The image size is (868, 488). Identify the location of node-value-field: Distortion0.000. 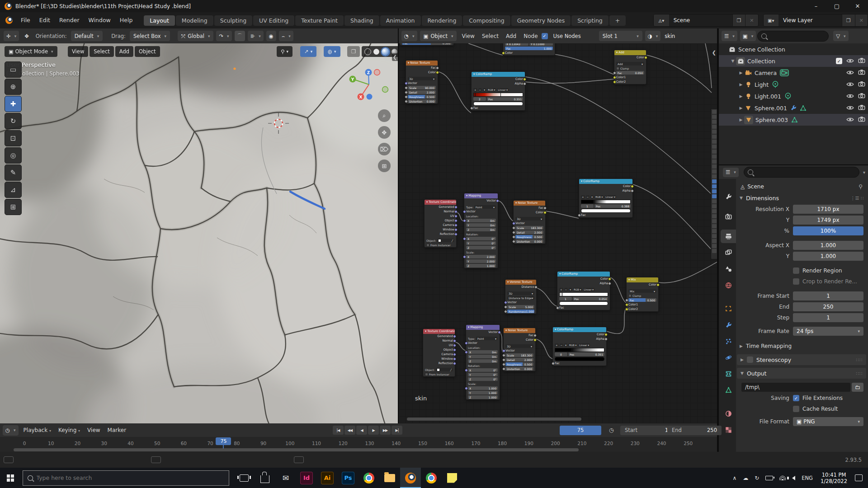
(519, 369).